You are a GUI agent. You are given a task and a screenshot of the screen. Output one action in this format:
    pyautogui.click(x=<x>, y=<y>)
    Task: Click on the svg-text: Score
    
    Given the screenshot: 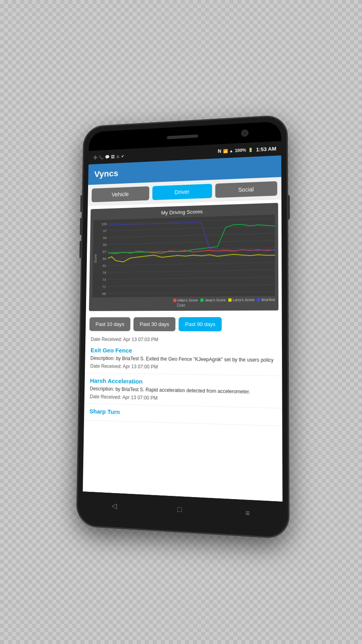 What is the action you would take?
    pyautogui.click(x=95, y=258)
    